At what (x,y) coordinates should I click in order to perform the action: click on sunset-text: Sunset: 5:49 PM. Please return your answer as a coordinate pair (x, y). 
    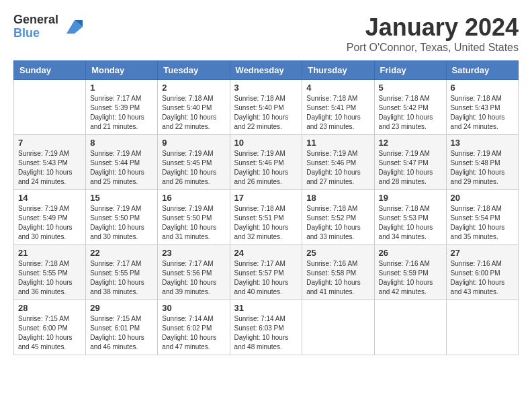
    Looking at the image, I should click on (50, 218).